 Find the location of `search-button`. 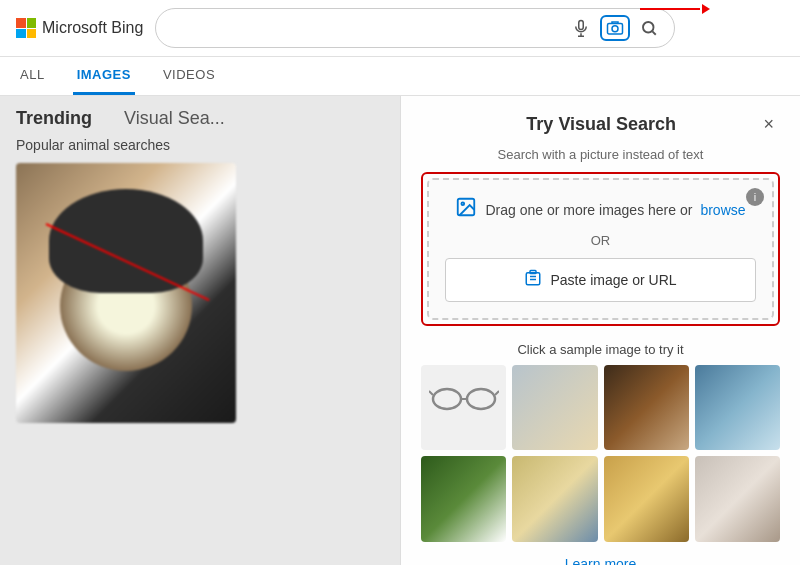

search-button is located at coordinates (649, 28).